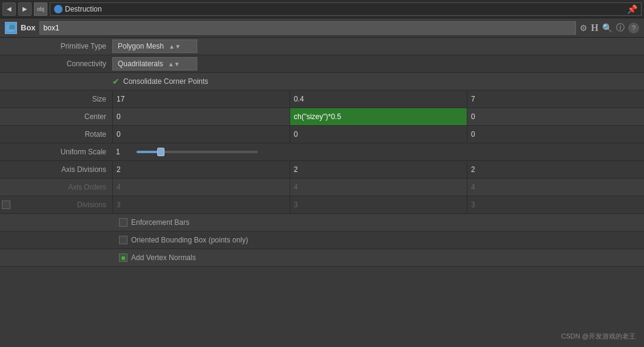 The height and width of the screenshot is (347, 644). I want to click on divisions-row: Divisions 3 3 3, so click(322, 205).